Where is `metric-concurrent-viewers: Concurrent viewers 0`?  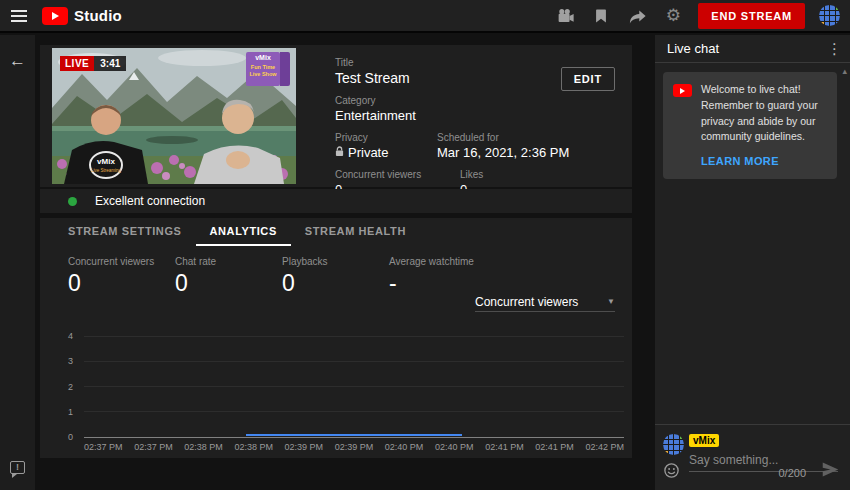
metric-concurrent-viewers: Concurrent viewers 0 is located at coordinates (122, 276).